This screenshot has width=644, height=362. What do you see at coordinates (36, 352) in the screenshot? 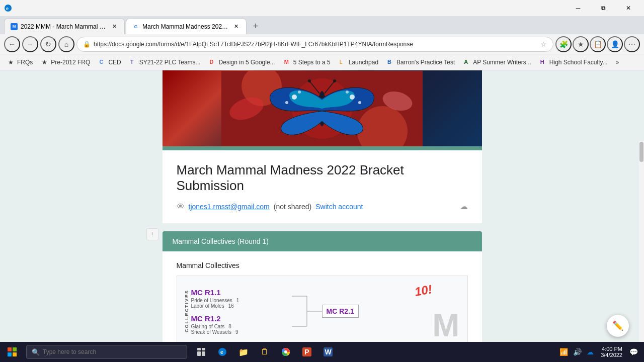
I see `search-icon: 🔍` at bounding box center [36, 352].